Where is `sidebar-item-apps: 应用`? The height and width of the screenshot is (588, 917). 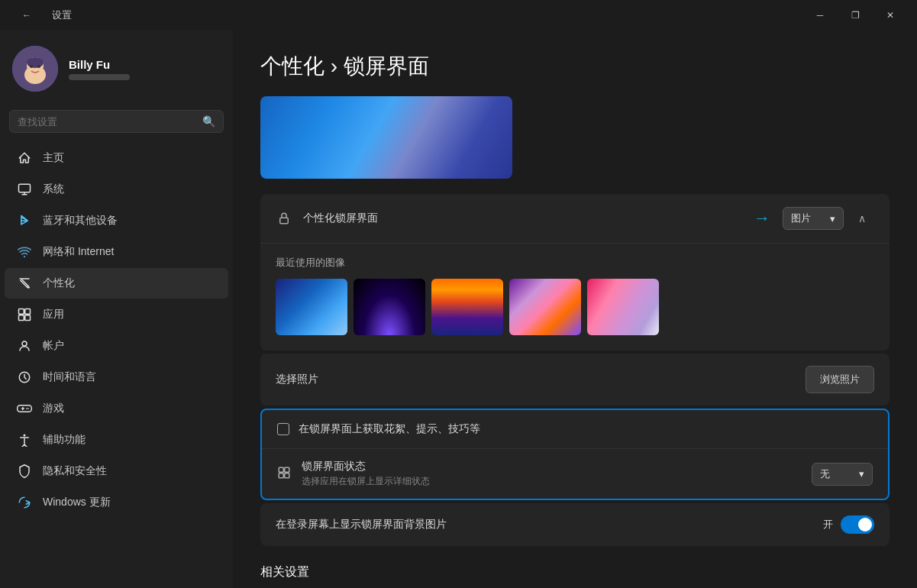
sidebar-item-apps: 应用 is located at coordinates (116, 315).